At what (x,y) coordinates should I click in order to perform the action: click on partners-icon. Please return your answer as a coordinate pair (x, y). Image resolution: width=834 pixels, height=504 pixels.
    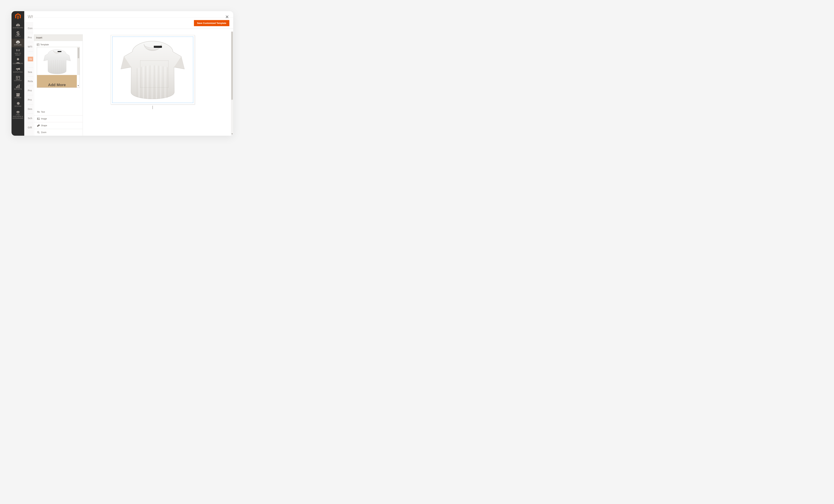
    Looking at the image, I should click on (18, 112).